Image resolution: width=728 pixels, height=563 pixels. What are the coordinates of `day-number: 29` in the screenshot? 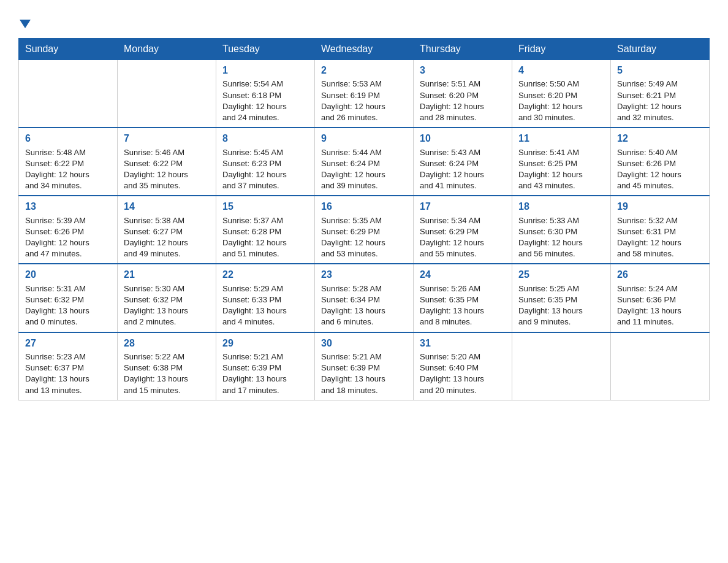 It's located at (265, 343).